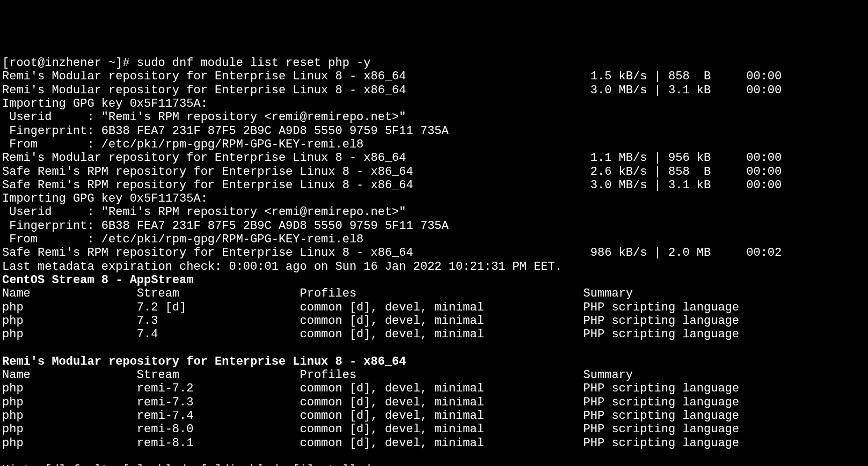  What do you see at coordinates (434, 280) in the screenshot?
I see `section-title: CentOS Stream 8 - AppStream` at bounding box center [434, 280].